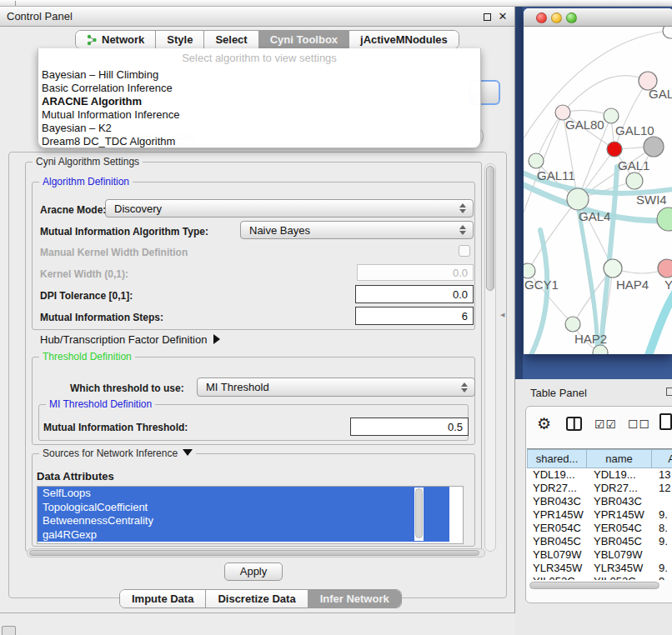 Image resolution: width=672 pixels, height=635 pixels. I want to click on table-row: YPR145WYPR145W9., so click(599, 515).